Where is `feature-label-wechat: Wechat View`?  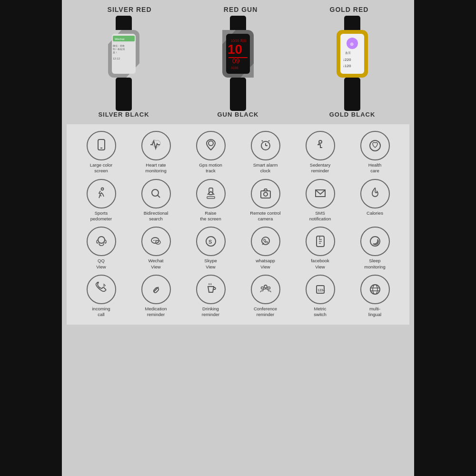
feature-label-wechat: Wechat View is located at coordinates (156, 264).